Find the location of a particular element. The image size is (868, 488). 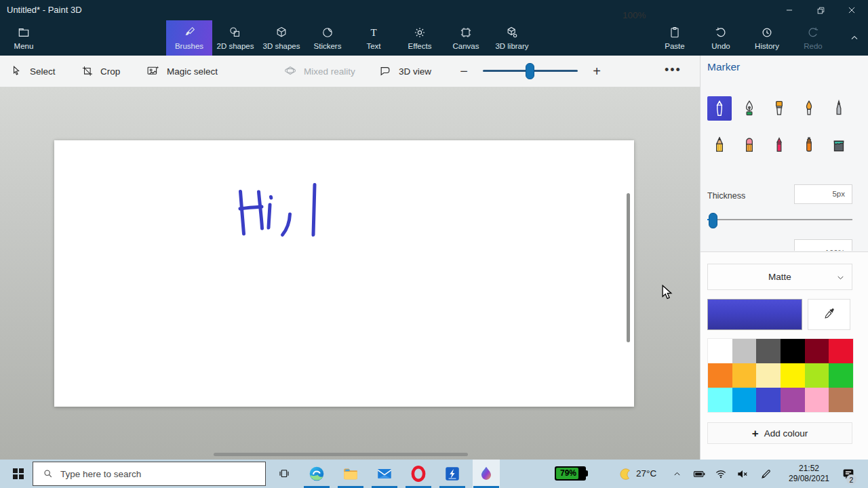

tray-pen-icon is located at coordinates (766, 474).